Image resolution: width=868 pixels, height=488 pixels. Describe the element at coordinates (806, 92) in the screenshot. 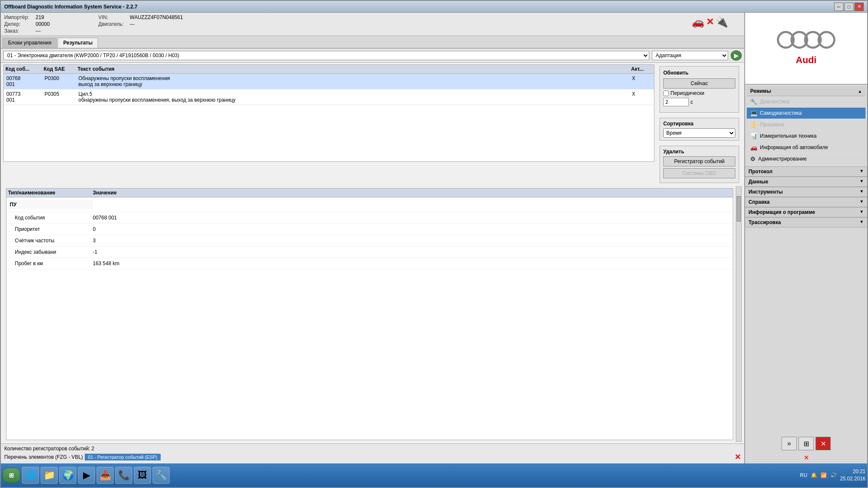

I see `menu-header: Режимы ▲` at that location.